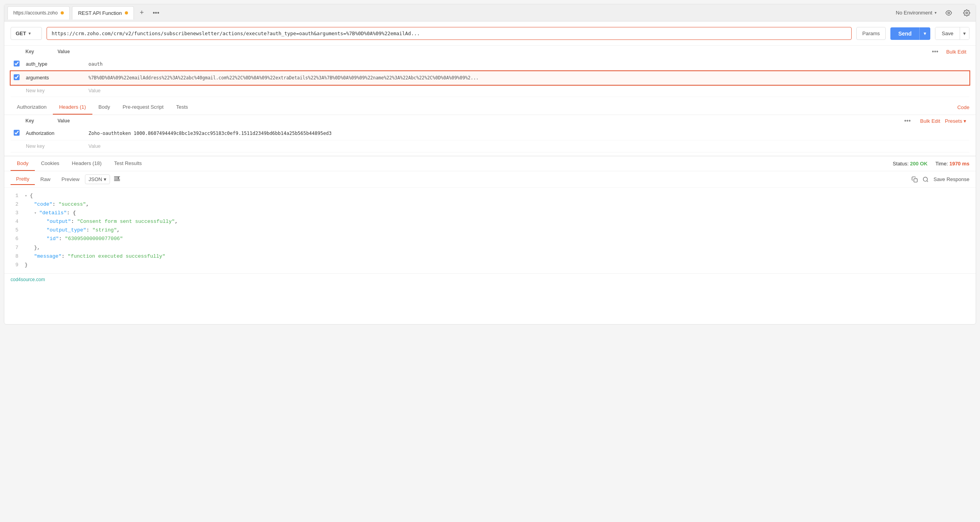  I want to click on tab-rest-api: REST API Function, so click(103, 13).